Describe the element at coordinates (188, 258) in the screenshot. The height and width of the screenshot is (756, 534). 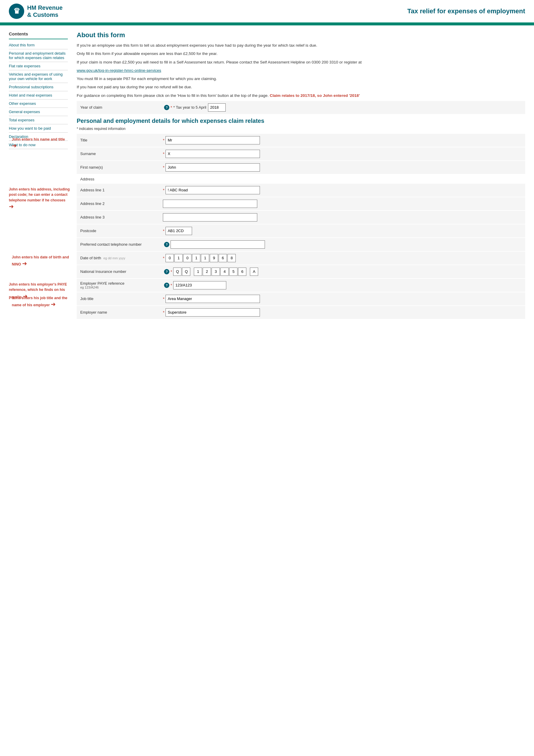
I see `dob-m1` at that location.